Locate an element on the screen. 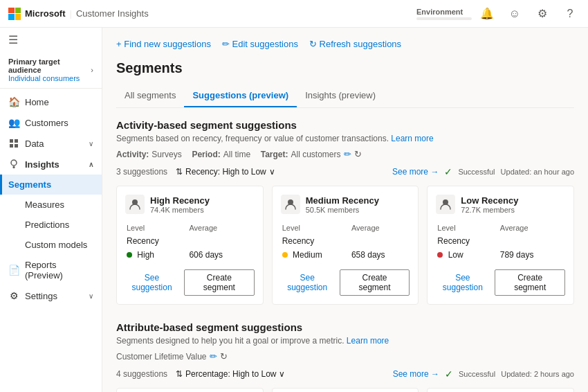 The image size is (588, 392). reports-icon: 📄 is located at coordinates (14, 270).